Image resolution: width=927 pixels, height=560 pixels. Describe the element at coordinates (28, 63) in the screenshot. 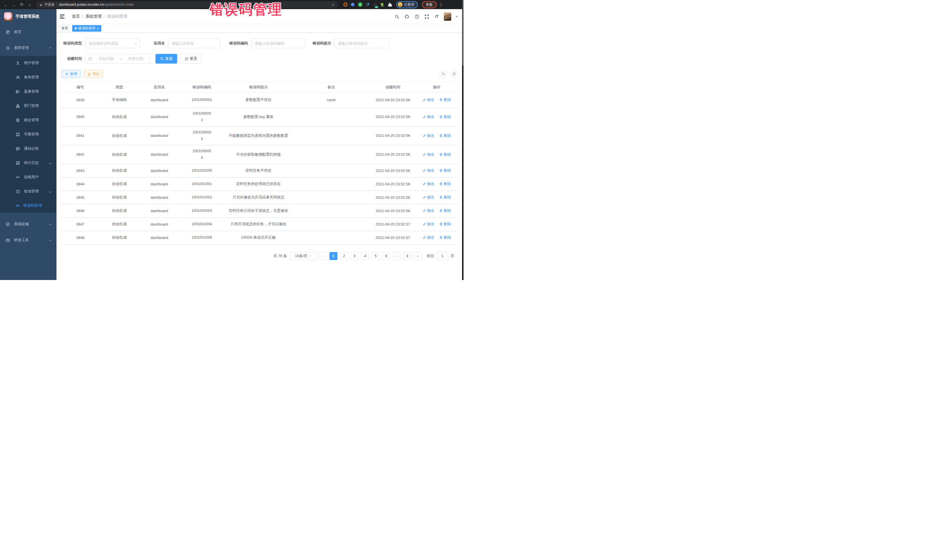

I see `sidebar-item-users: 用户管理` at that location.